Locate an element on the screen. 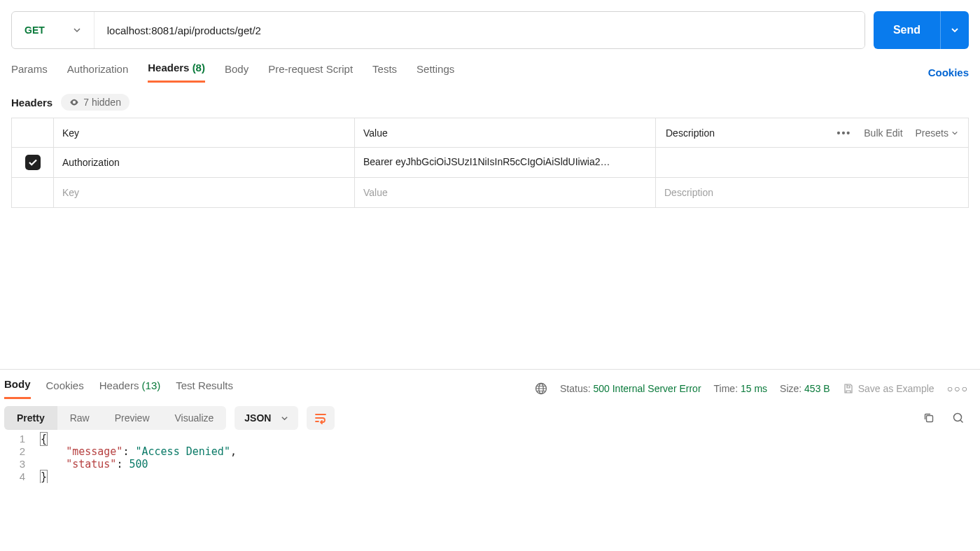 The image size is (980, 551). size-label: Size: is located at coordinates (791, 389).